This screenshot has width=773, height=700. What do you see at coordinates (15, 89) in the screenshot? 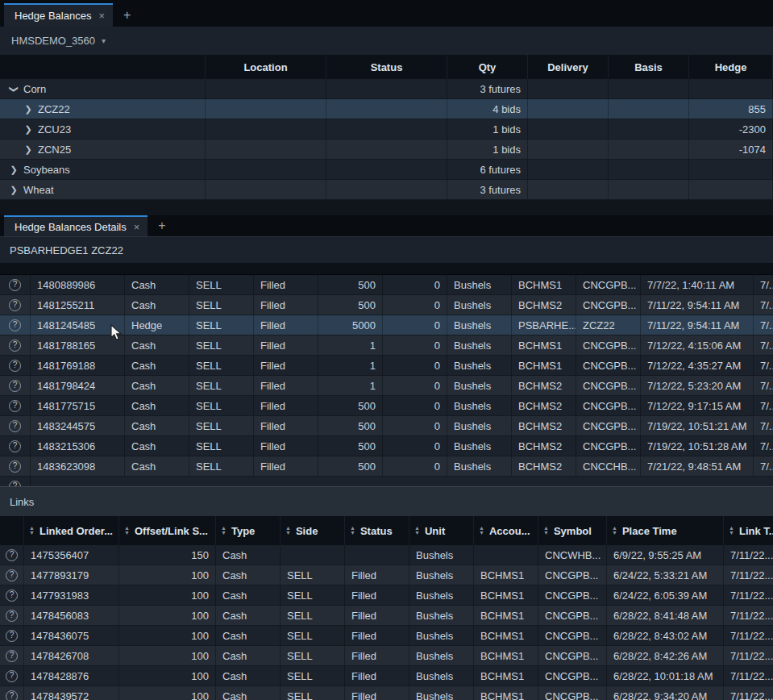
I see `chevron-down-icon: ❯` at bounding box center [15, 89].